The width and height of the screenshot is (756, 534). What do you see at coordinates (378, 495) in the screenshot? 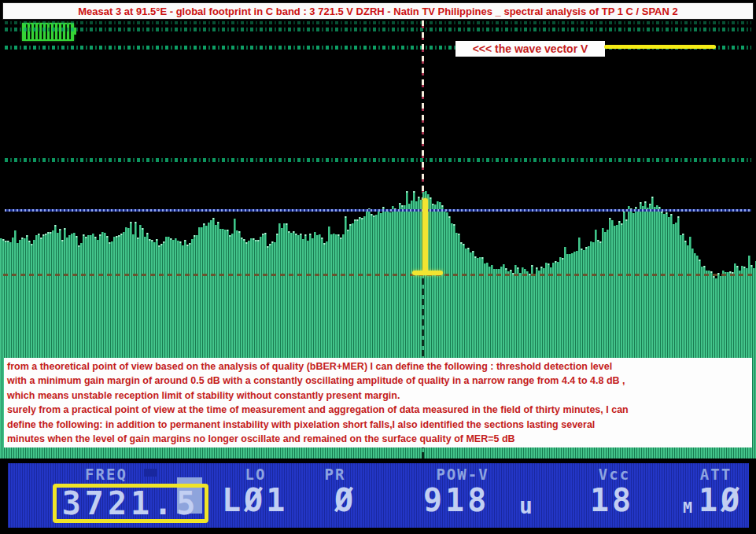
I see `status-bar: FREQ LO PR POW-V Vcc ATT 3721.5 LØ1 Ø 91…` at bounding box center [378, 495].